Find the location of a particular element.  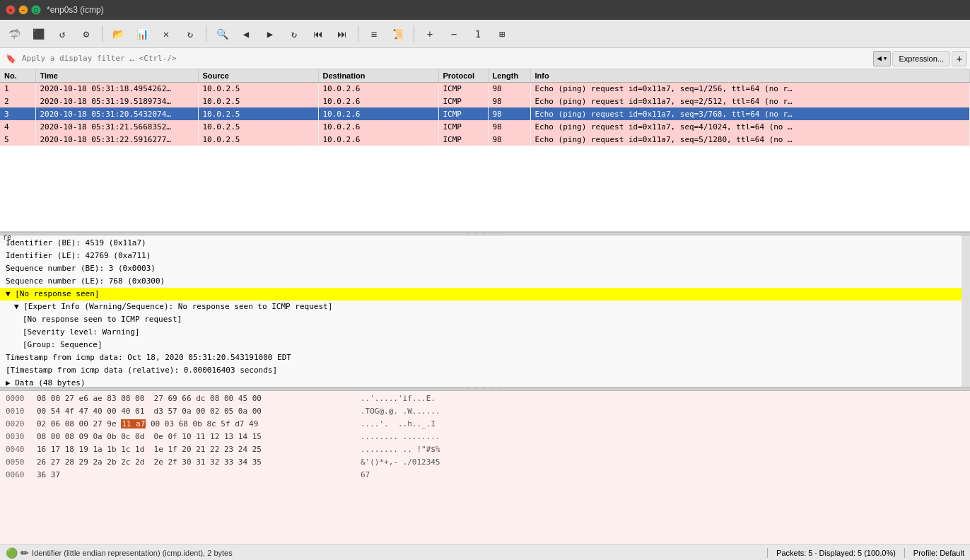

table-row: 52020-10-18 05:31:22.5916277…10.0.2.510.… is located at coordinates (485, 139).